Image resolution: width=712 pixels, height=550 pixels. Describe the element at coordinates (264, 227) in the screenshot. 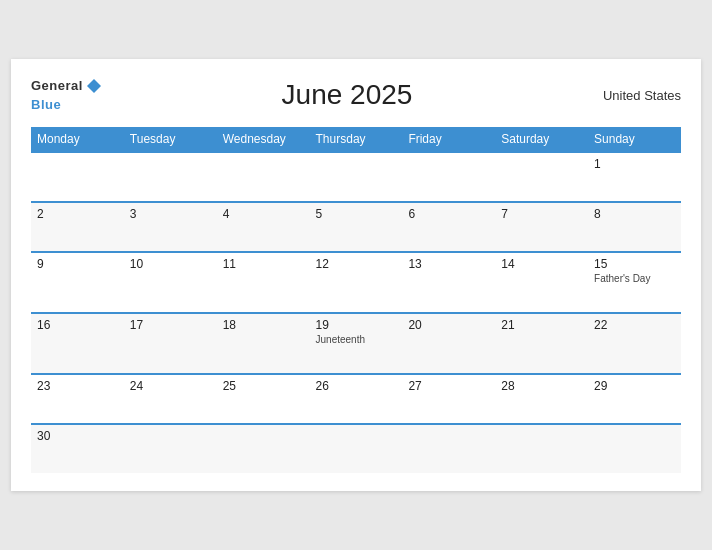

I see `calendar-cell: 4` at that location.